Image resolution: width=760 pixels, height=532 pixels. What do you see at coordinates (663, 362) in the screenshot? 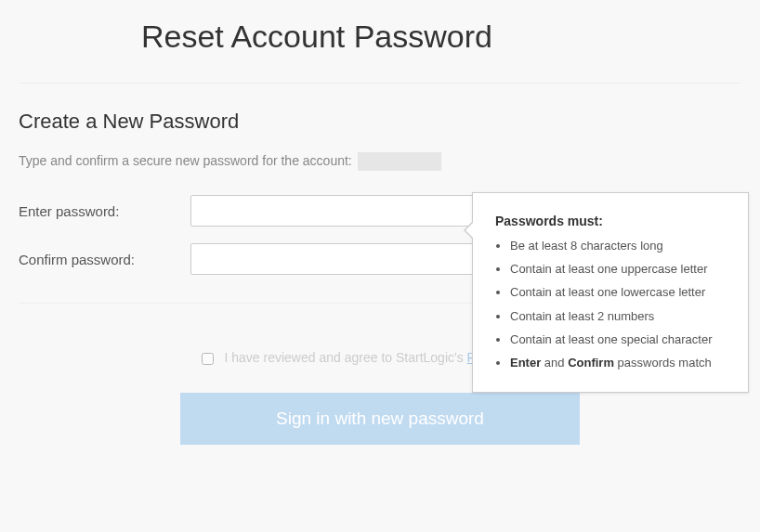
I see `rule-match-tail: passwords match` at bounding box center [663, 362].